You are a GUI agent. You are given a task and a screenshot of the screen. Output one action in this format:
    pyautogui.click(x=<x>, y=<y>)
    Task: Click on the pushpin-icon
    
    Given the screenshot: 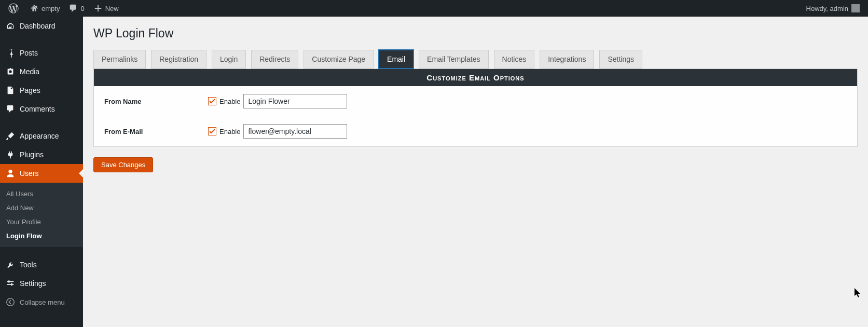 What is the action you would take?
    pyautogui.click(x=10, y=53)
    